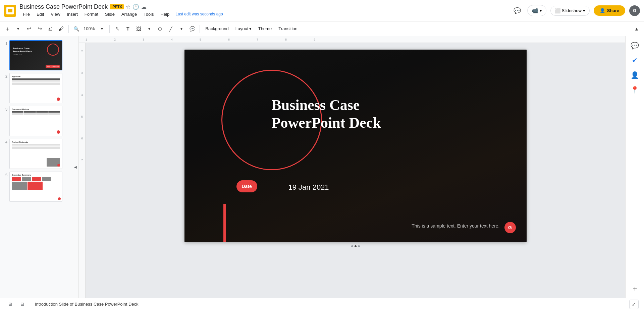  I want to click on zoom-chevron: ▾, so click(102, 29).